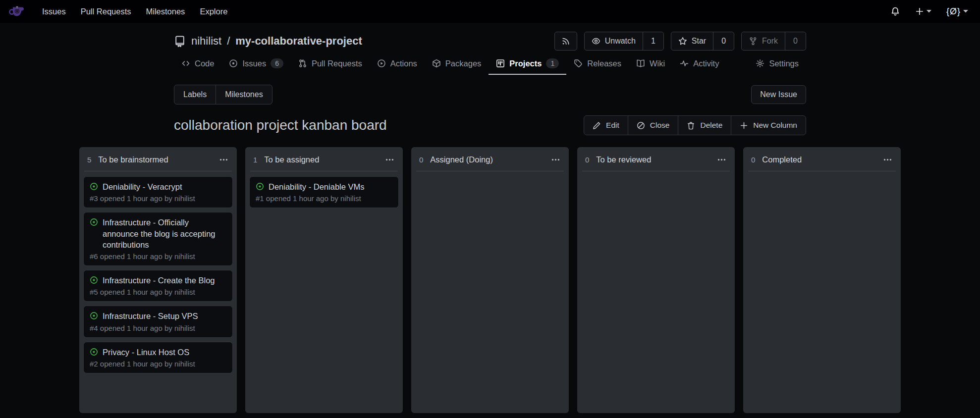 The image size is (980, 418). What do you see at coordinates (774, 41) in the screenshot?
I see `fork-button-group: Fork 0` at bounding box center [774, 41].